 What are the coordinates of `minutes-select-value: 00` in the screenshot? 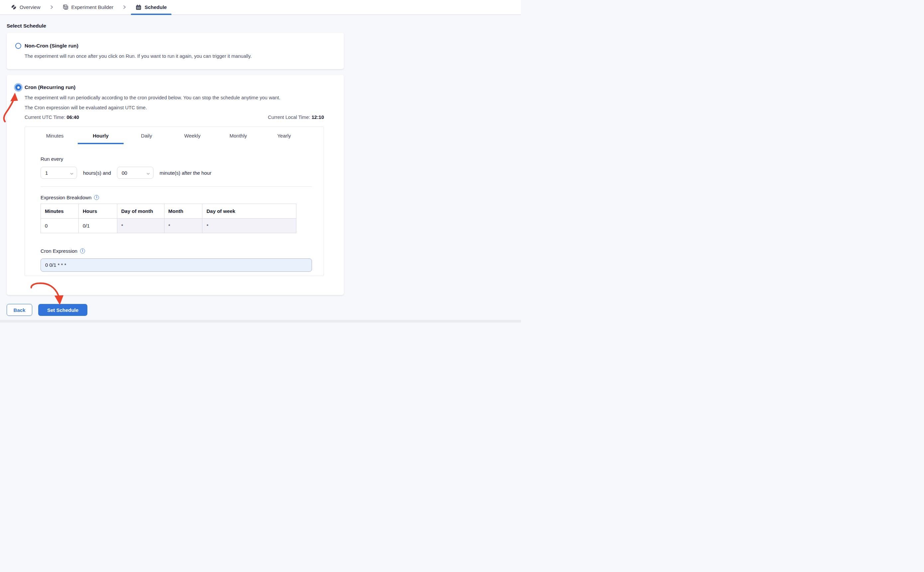 It's located at (124, 173).